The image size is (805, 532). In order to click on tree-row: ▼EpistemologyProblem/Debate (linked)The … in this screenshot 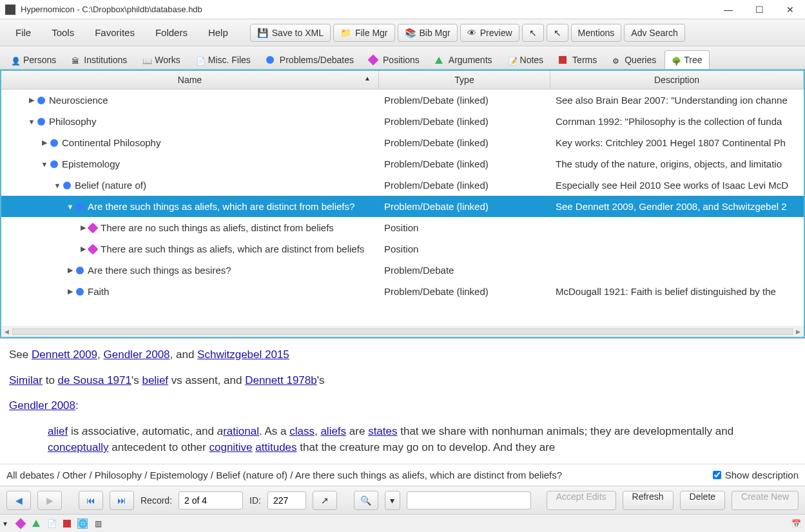, I will do `click(402, 164)`.